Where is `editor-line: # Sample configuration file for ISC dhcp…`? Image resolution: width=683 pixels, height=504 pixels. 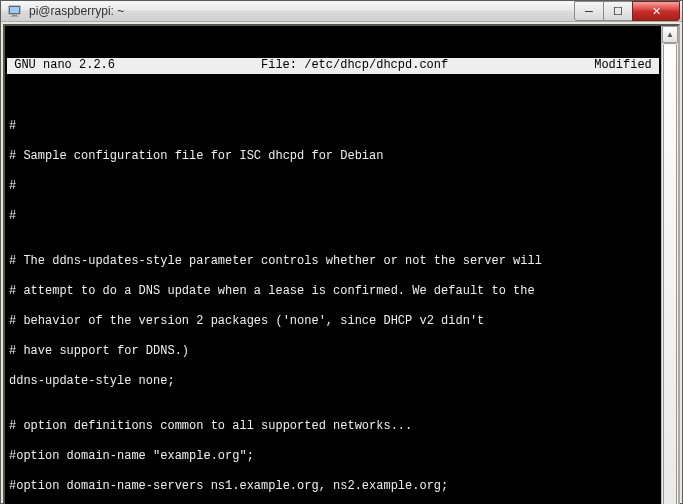 editor-line: # Sample configuration file for ISC dhcp… is located at coordinates (334, 156).